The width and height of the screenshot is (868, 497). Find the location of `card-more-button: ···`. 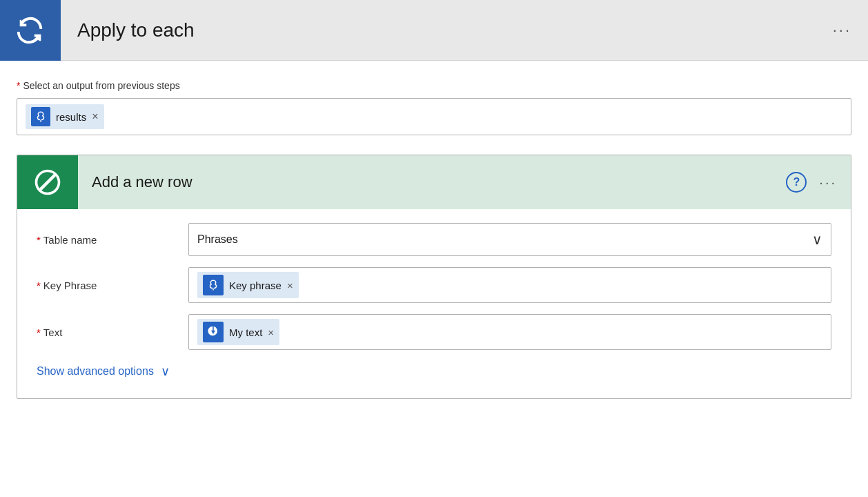

card-more-button: ··· is located at coordinates (828, 182).